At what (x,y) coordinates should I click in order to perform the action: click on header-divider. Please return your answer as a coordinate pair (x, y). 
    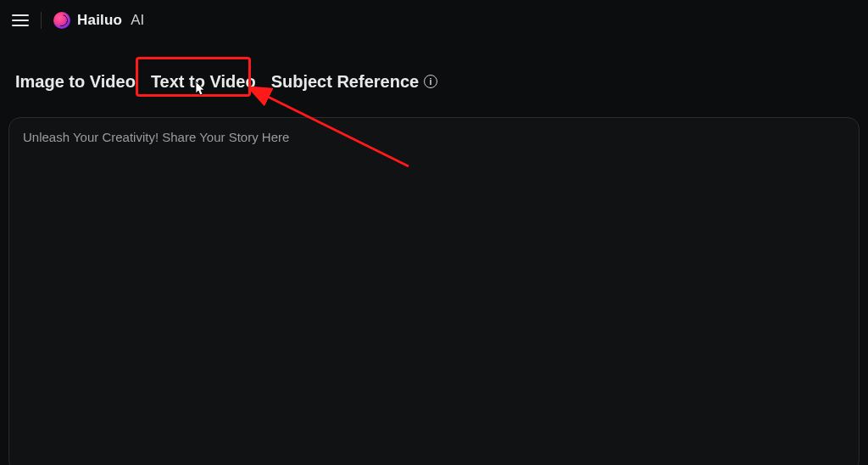
    Looking at the image, I should click on (41, 20).